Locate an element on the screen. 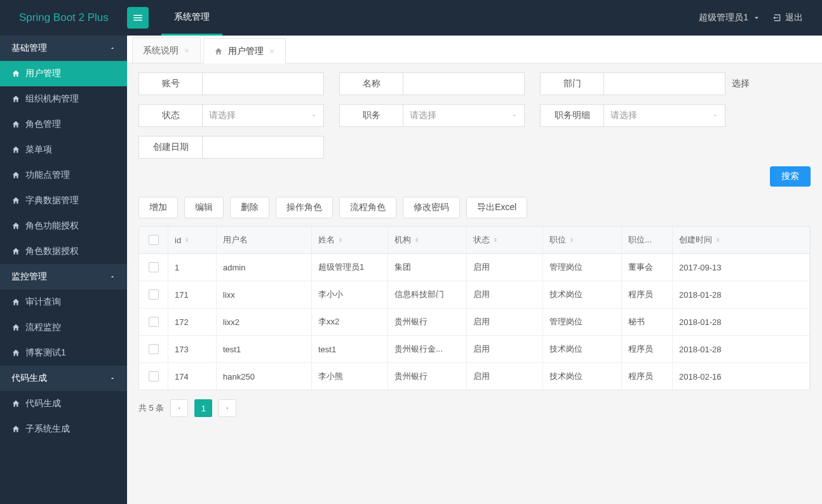 This screenshot has height=504, width=822. dept-input is located at coordinates (664, 84).